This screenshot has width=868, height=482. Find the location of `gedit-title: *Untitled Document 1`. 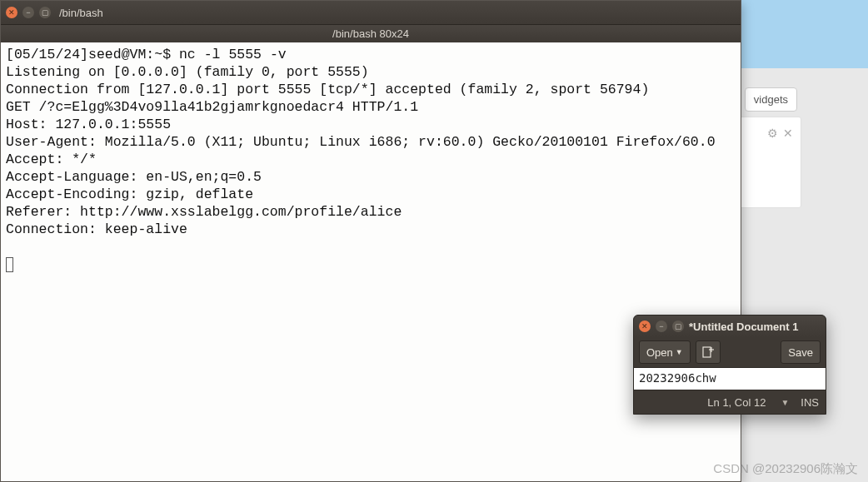

gedit-title: *Untitled Document 1 is located at coordinates (755, 326).